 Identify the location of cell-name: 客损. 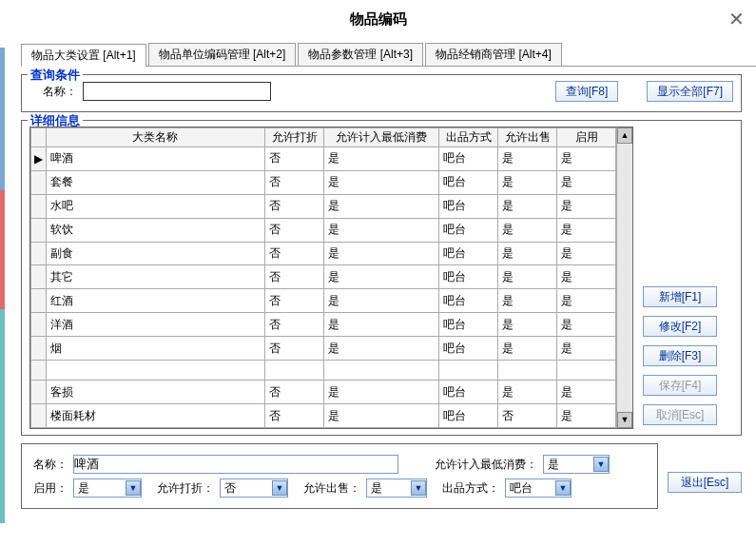
(155, 392).